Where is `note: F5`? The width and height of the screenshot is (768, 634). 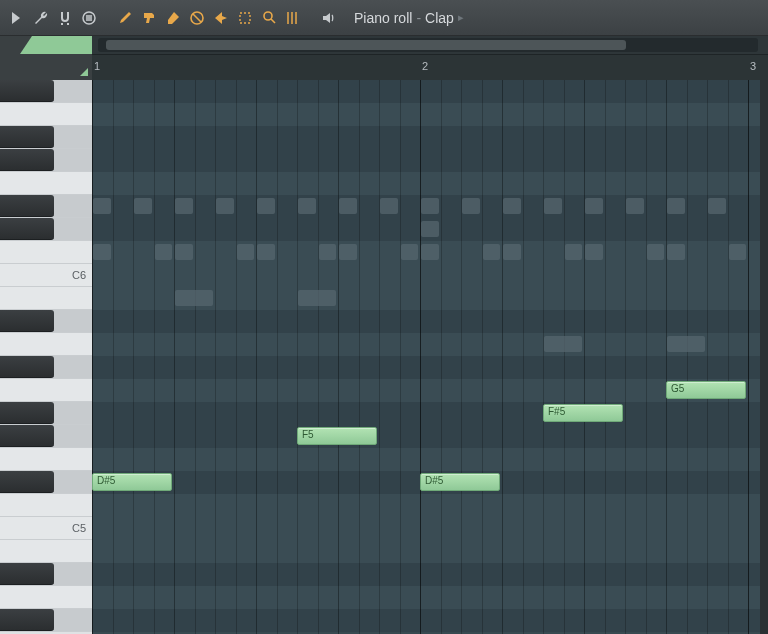 note: F5 is located at coordinates (337, 436).